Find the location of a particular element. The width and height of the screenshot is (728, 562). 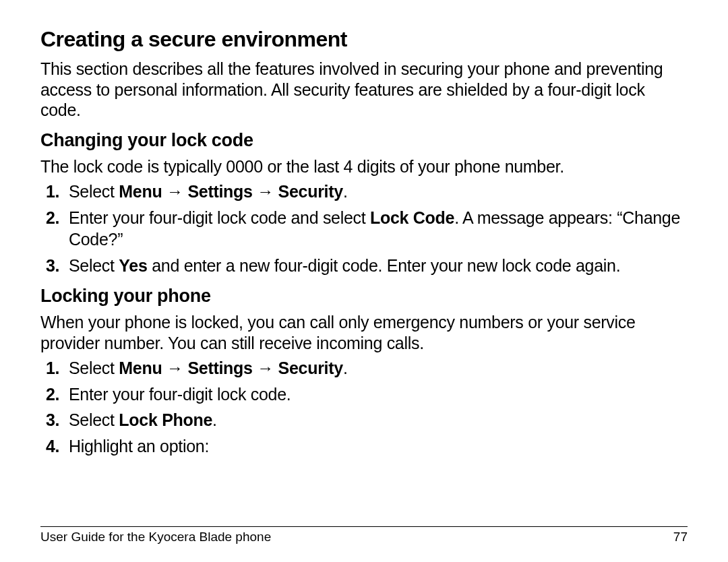

step-text: Enter your four-digit lock code and sele… is located at coordinates (220, 218).